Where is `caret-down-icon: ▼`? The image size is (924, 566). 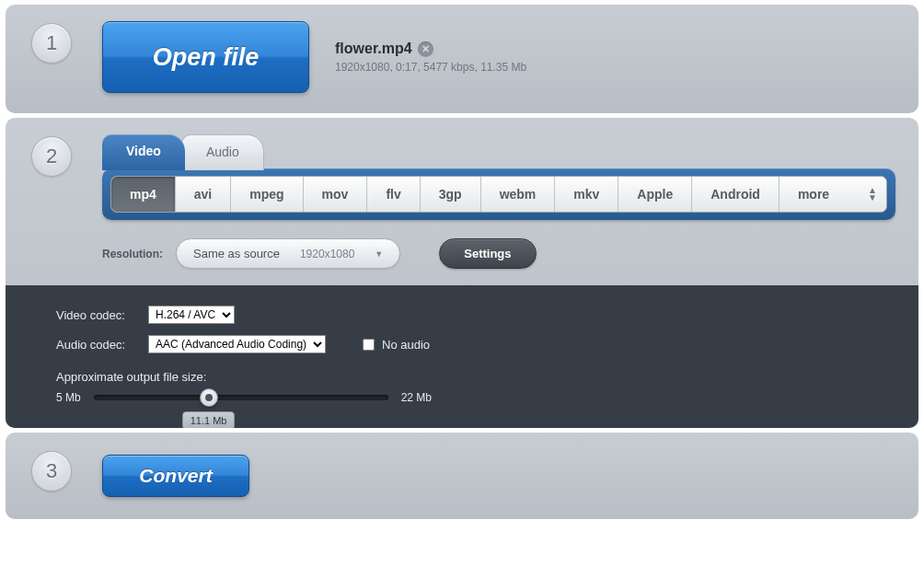
caret-down-icon: ▼ is located at coordinates (379, 254).